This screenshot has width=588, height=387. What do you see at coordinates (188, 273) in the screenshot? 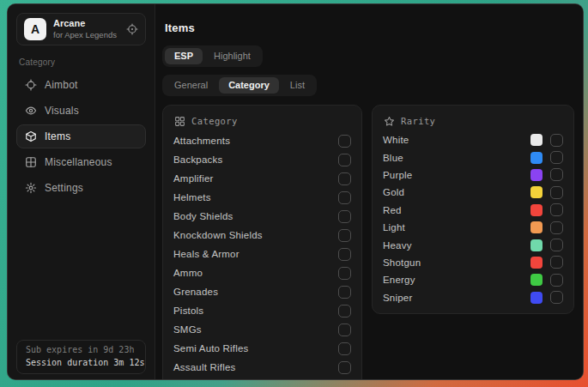
I see `category-row-label: Ammo` at bounding box center [188, 273].